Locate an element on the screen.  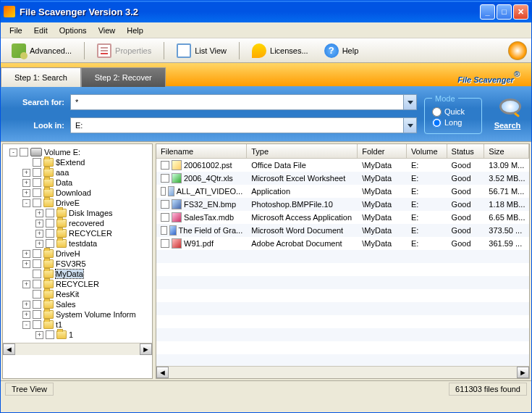
tree-node: ResKit is located at coordinates (77, 294).